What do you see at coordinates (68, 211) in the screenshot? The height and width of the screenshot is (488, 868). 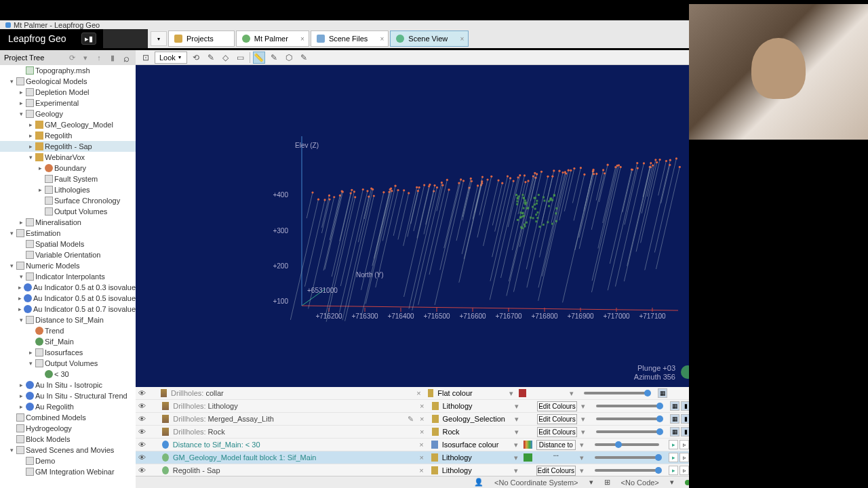 I see `tree-item: Output Volumes` at bounding box center [68, 211].